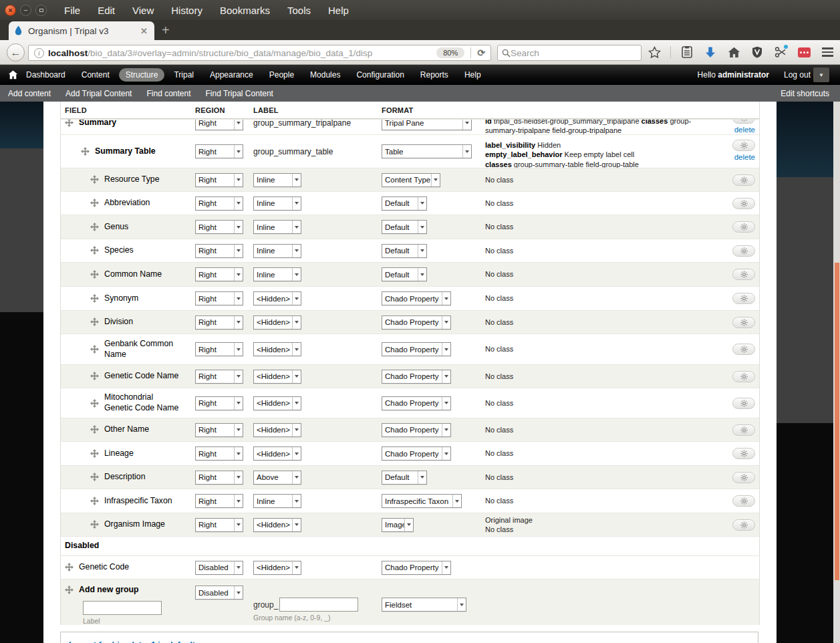  I want to click on admin-menu-item-reports: Reports, so click(434, 75).